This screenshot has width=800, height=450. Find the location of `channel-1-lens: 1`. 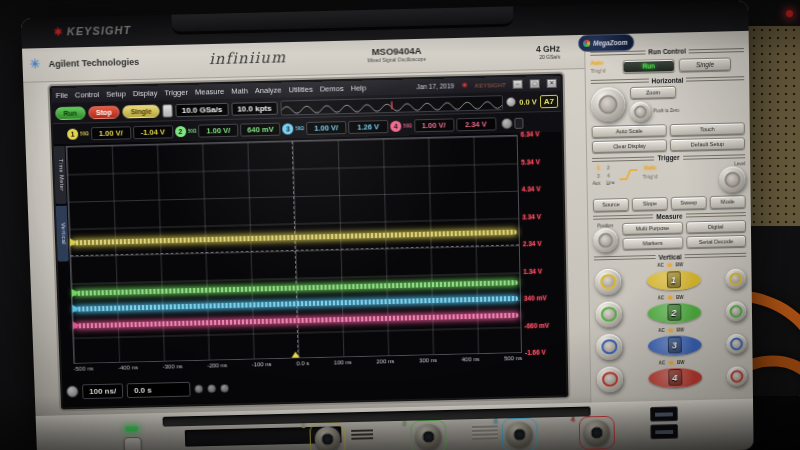

channel-1-lens: 1 is located at coordinates (673, 280).